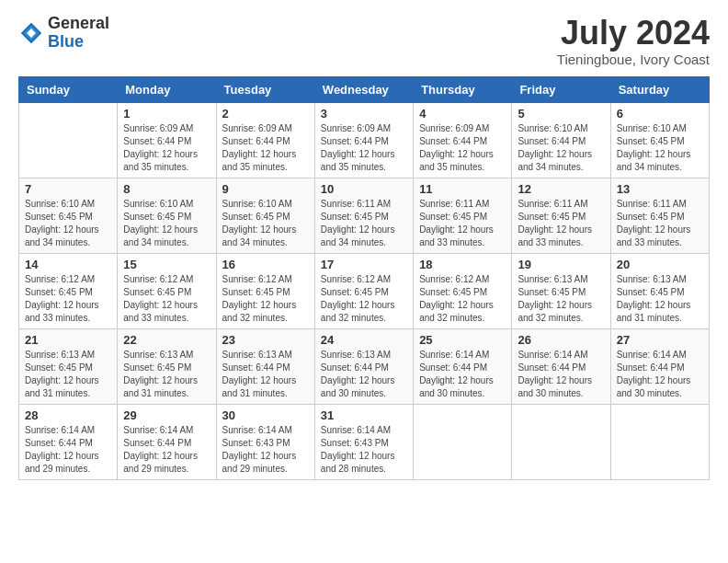 The height and width of the screenshot is (563, 728). Describe the element at coordinates (364, 89) in the screenshot. I see `header-row: Sunday Monday Tuesday Wednesday Thursday…` at that location.